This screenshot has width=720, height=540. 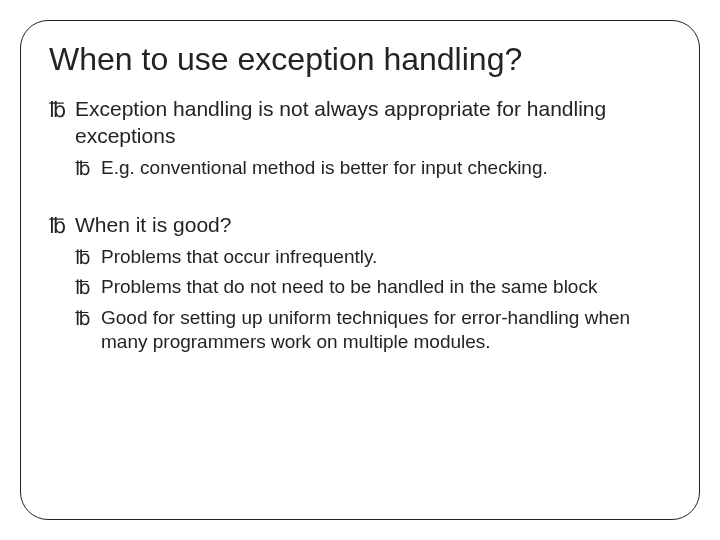 I want to click on list-item-text: Good for setting up uniform techniques f…, so click(x=366, y=330).